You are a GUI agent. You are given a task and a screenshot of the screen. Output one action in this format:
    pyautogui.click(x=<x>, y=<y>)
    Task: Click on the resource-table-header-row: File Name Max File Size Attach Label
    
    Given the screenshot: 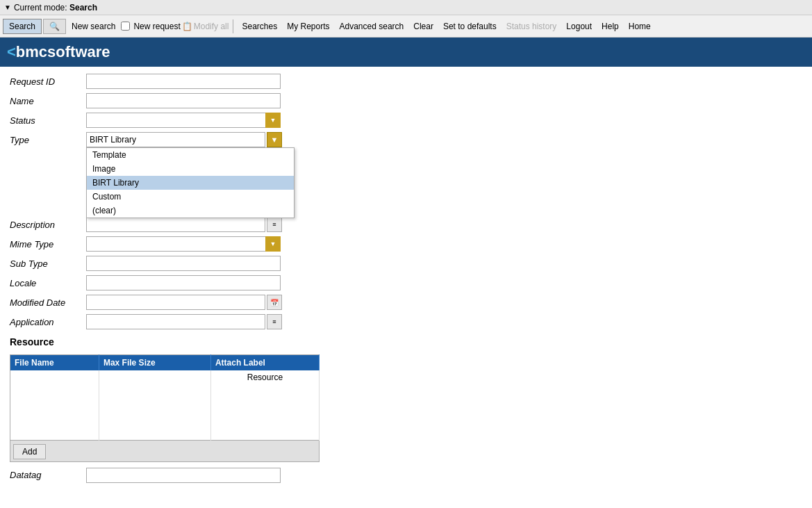 What is the action you would take?
    pyautogui.click(x=165, y=363)
    